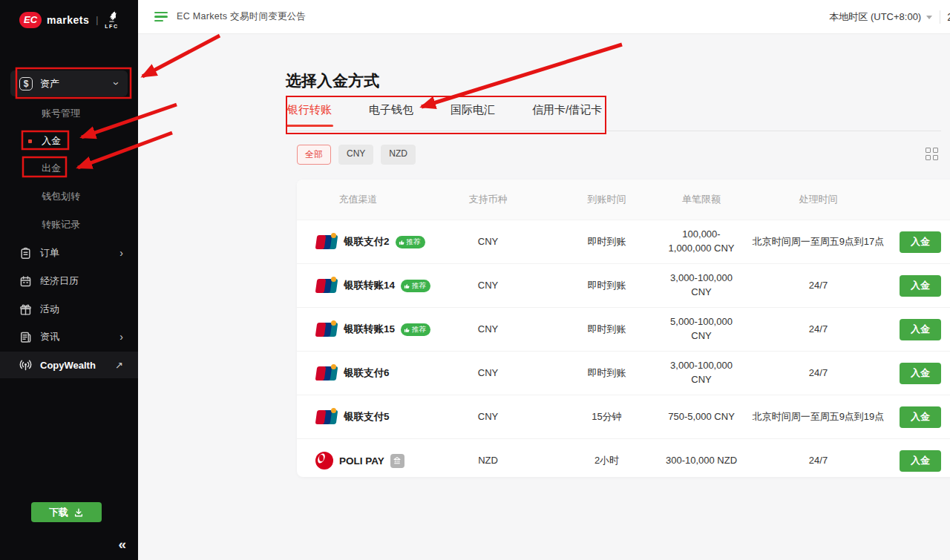  What do you see at coordinates (30, 141) in the screenshot?
I see `active-dot` at bounding box center [30, 141].